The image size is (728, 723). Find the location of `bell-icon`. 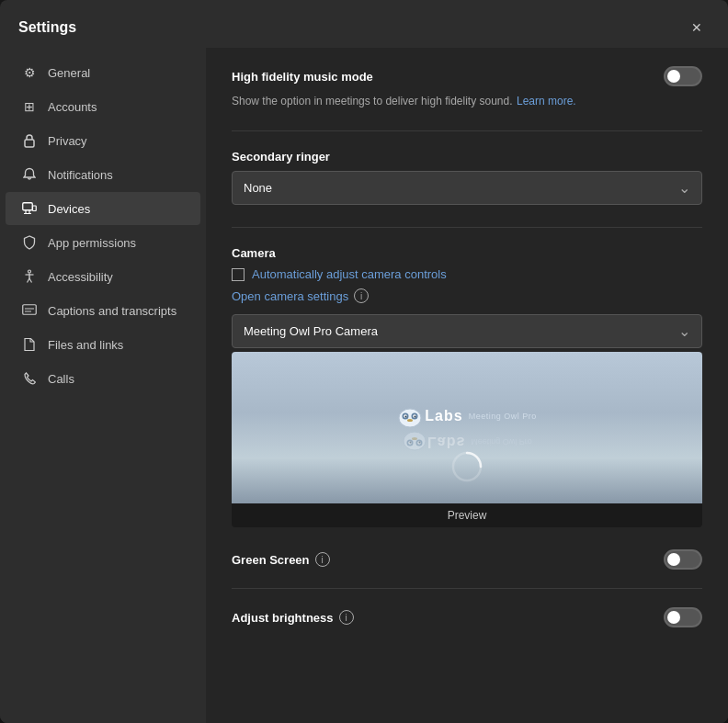

bell-icon is located at coordinates (29, 175).